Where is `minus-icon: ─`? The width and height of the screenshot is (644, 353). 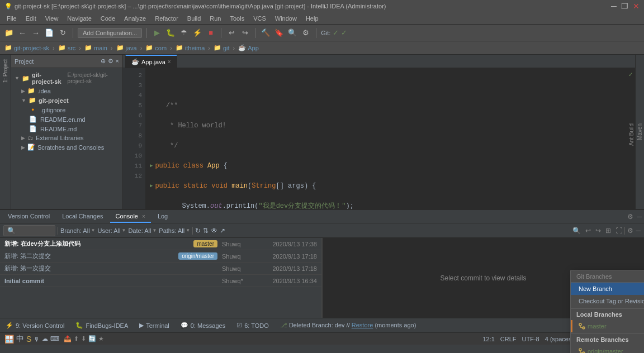
minus-icon: ─ is located at coordinates (638, 231).